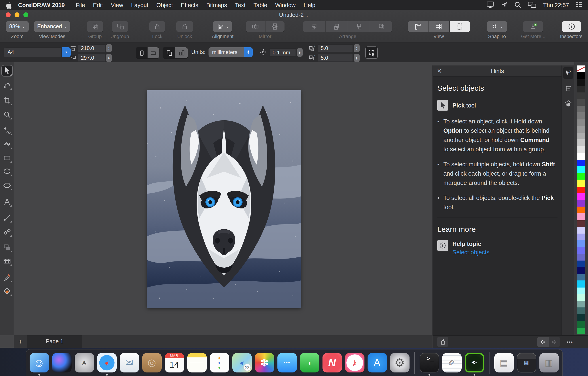  I want to click on portrait-button, so click(142, 53).